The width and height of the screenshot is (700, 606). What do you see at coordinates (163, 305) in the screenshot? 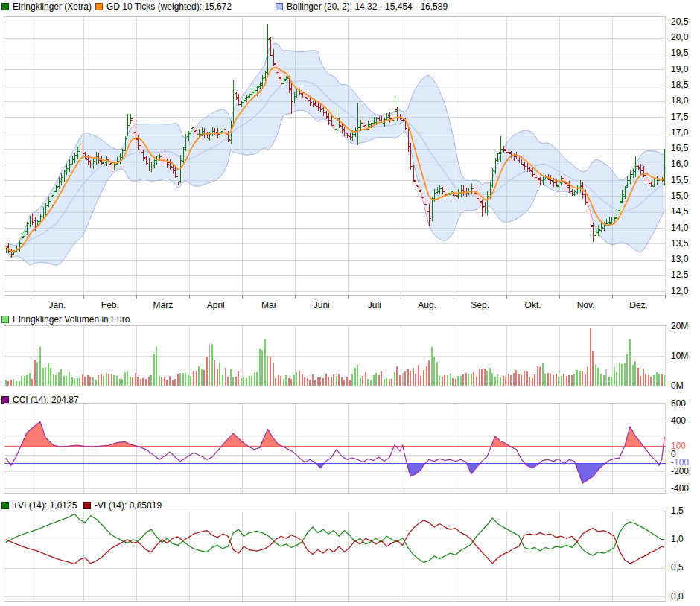
I see `x-tick-label: März` at bounding box center [163, 305].